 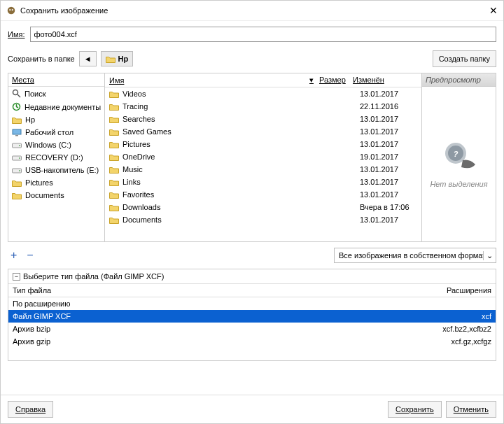 What do you see at coordinates (263, 144) in the screenshot?
I see `file-row: Pictures13.01.2017` at bounding box center [263, 144].